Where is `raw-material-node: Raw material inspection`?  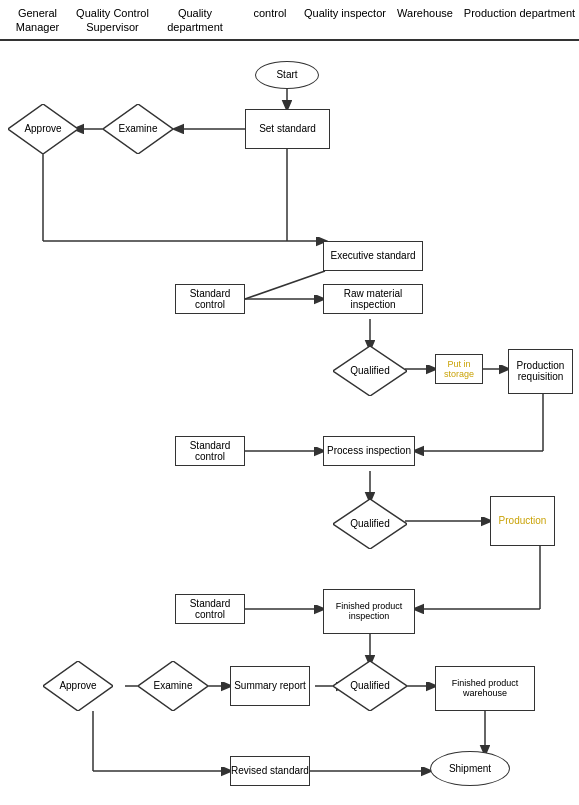 raw-material-node: Raw material inspection is located at coordinates (373, 299).